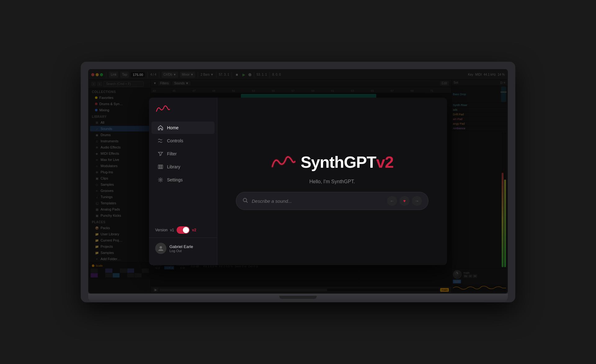 The height and width of the screenshot is (364, 596). I want to click on version-label: Version, so click(161, 230).